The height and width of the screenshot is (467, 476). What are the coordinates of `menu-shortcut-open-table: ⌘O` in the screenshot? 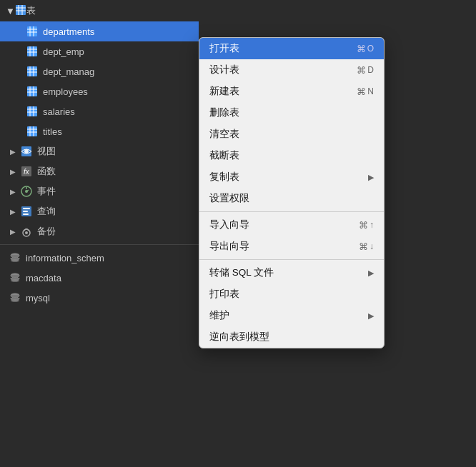 It's located at (365, 49).